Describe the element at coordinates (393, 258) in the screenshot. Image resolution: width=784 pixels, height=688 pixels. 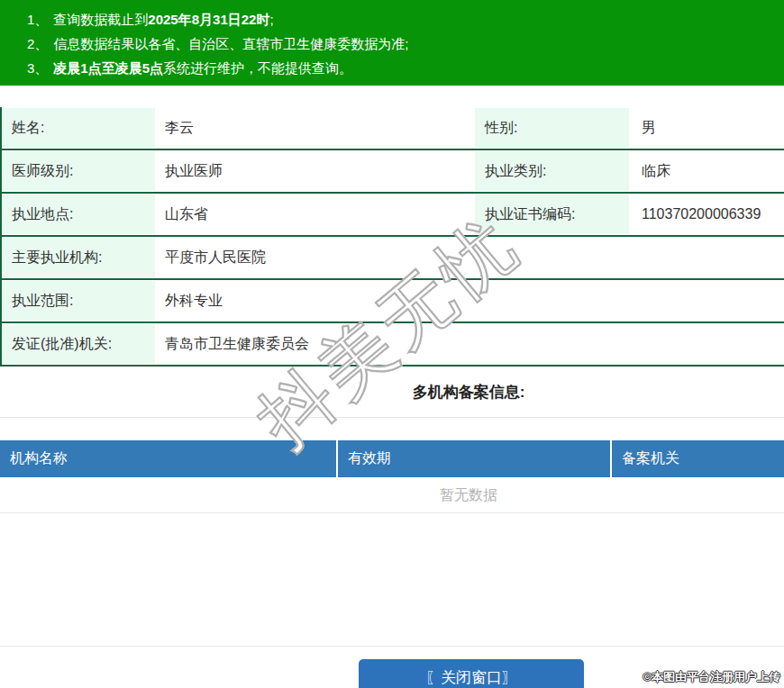
I see `table-row-main-institution: 主要执业机构: 平度市人民医院` at that location.